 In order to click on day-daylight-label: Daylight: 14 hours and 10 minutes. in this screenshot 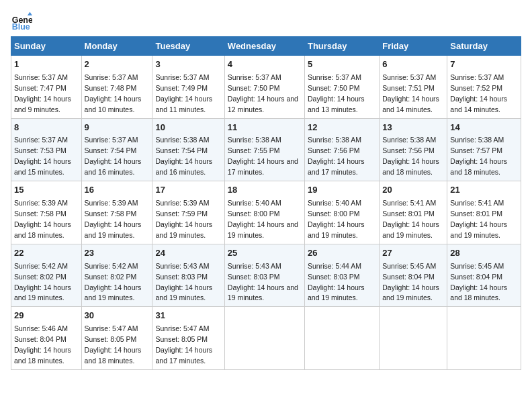, I will do `click(113, 104)`.